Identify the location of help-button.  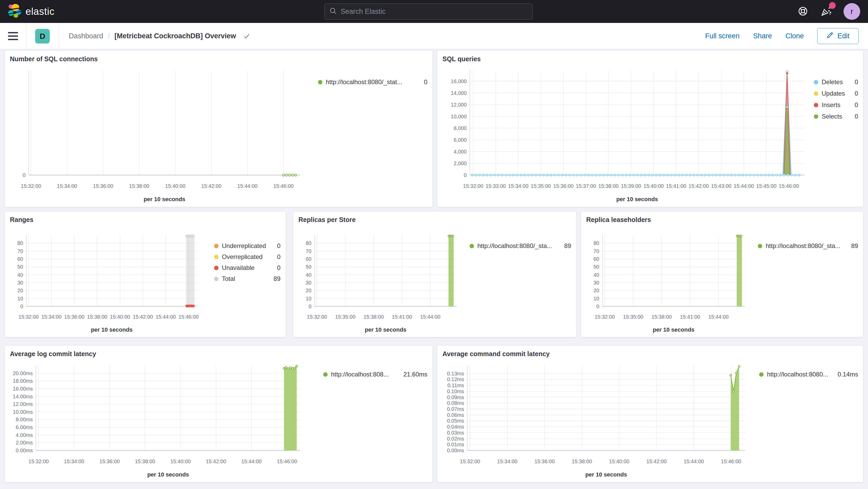
(803, 11).